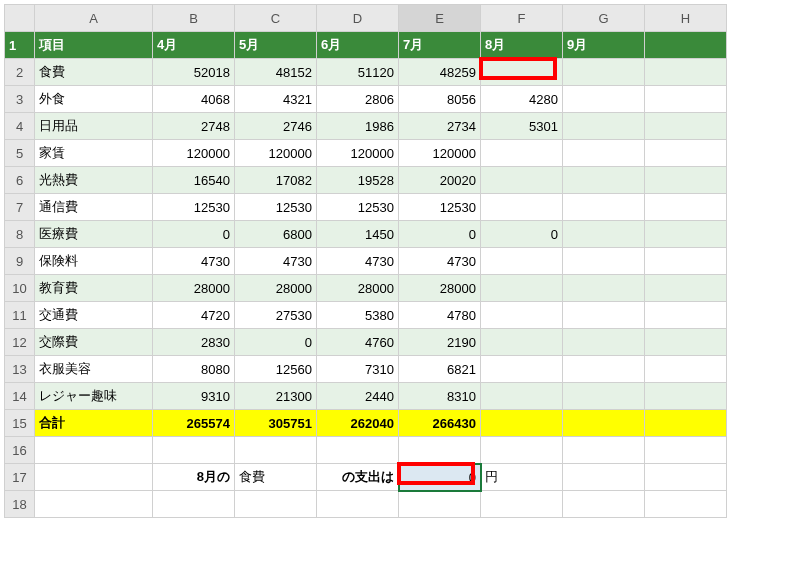  I want to click on cell-G14, so click(604, 396).